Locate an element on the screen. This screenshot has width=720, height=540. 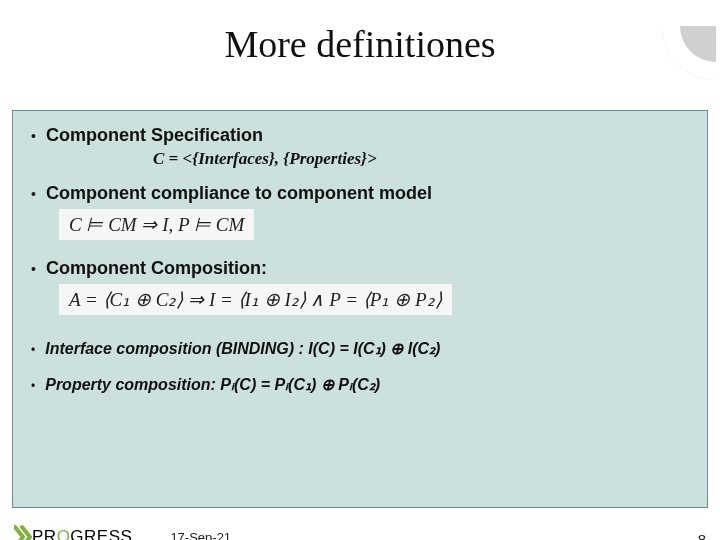
bullet-compliance: • Component compliance to component mode… is located at coordinates (369, 194).